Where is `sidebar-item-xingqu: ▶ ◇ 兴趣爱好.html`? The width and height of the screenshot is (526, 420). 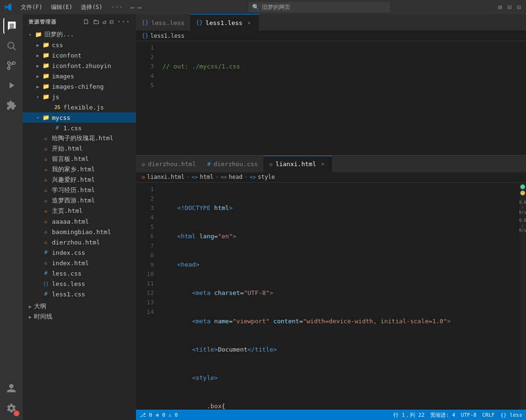 sidebar-item-xingqu: ▶ ◇ 兴趣爱好.html is located at coordinates (79, 180).